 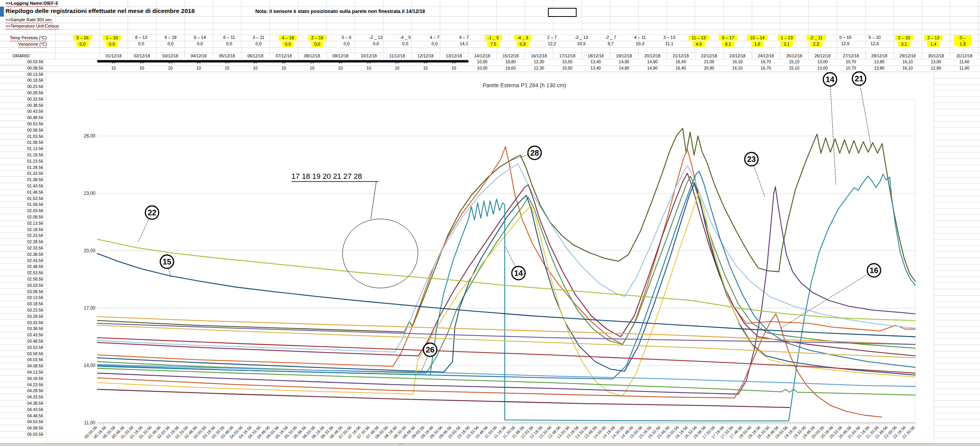 I want to click on x-axis-label: 03.33.56, so click(x=218, y=432).